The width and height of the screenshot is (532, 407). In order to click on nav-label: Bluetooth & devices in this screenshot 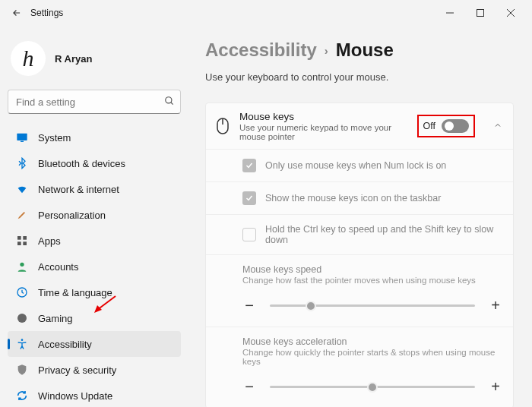, I will do `click(82, 164)`.